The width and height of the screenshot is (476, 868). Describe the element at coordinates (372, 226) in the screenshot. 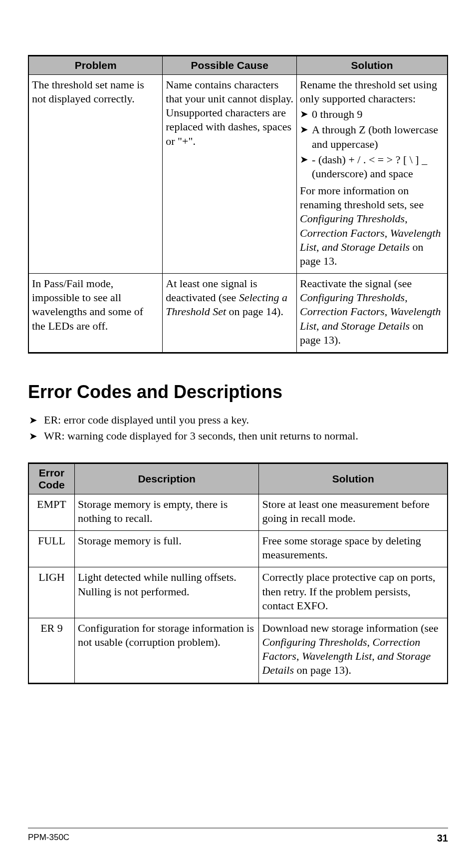

I see `solution-outro: For more information on renaming thresho…` at that location.